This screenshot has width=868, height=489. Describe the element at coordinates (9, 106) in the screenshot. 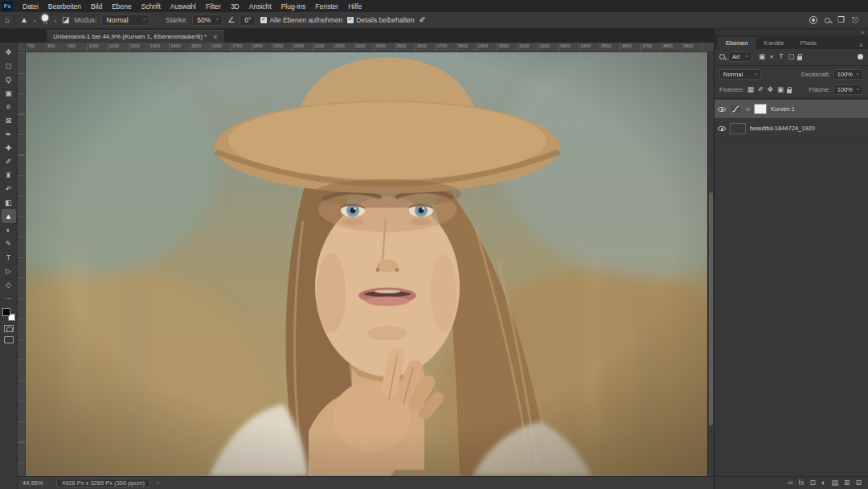

I see `tool-button: #` at that location.